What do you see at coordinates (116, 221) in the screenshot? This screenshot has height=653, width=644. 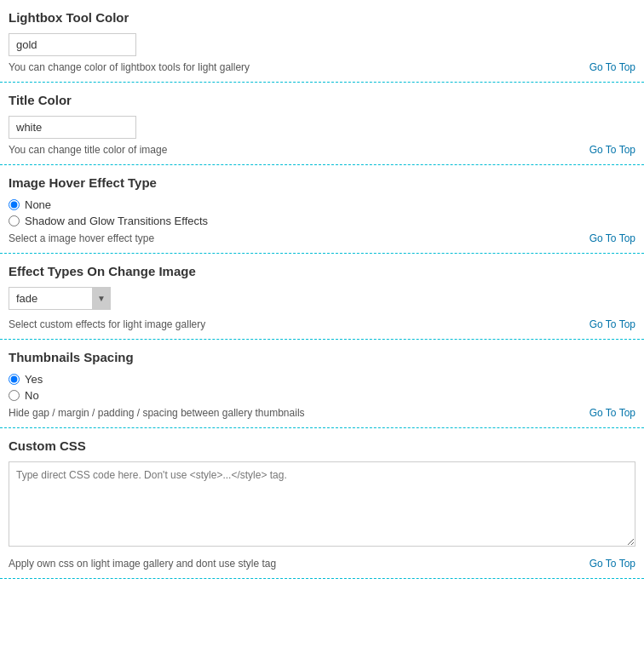 I see `hover-effect-shadow-label: Shadow and Glow Transitions Effects` at bounding box center [116, 221].